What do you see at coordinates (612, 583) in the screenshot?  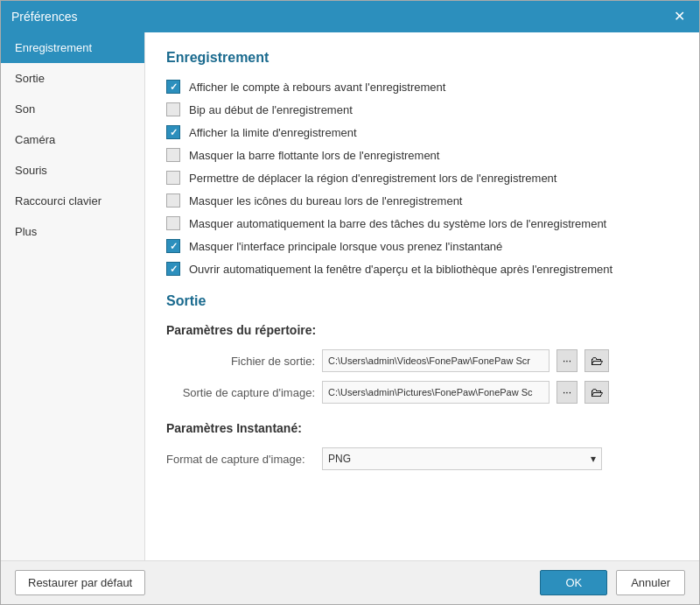 I see `footer-right-buttons: OK Annuler` at bounding box center [612, 583].